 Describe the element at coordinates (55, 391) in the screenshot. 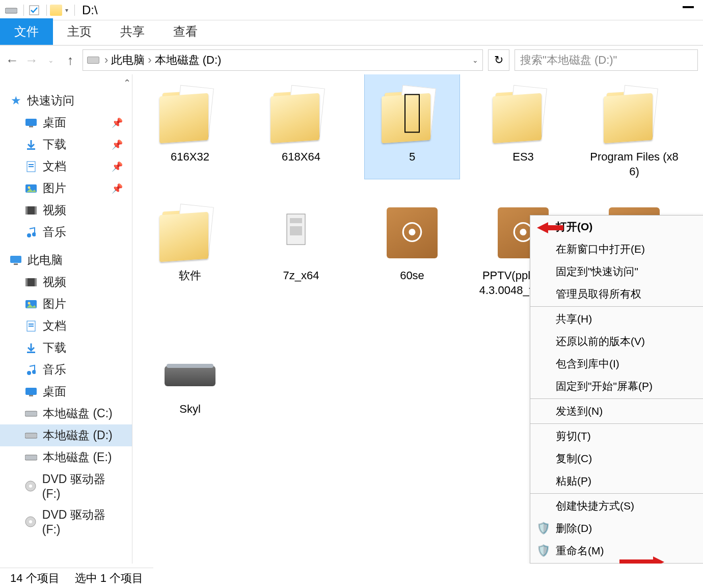

I see `sidebar-item-label: 桌面` at that location.